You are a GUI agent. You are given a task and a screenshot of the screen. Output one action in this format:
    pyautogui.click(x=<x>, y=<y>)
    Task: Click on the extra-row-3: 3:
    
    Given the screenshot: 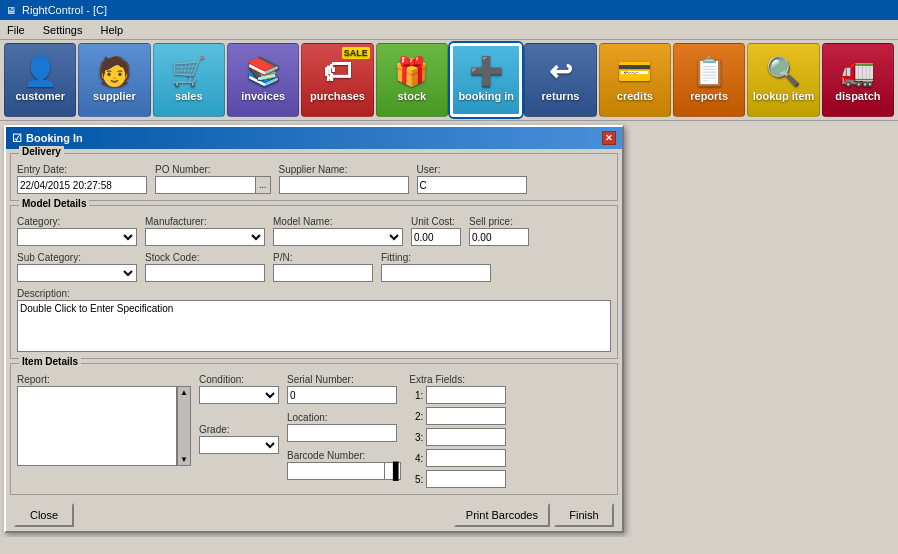 What is the action you would take?
    pyautogui.click(x=458, y=437)
    